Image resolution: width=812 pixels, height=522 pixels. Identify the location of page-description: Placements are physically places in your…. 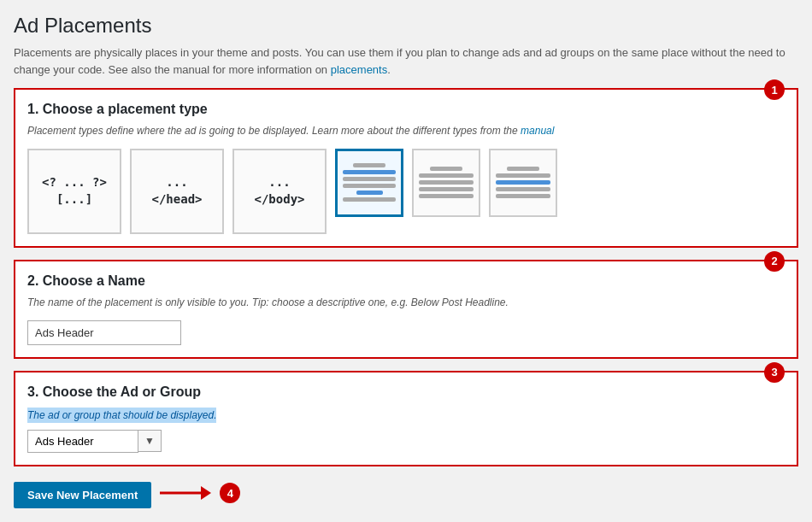
(406, 62).